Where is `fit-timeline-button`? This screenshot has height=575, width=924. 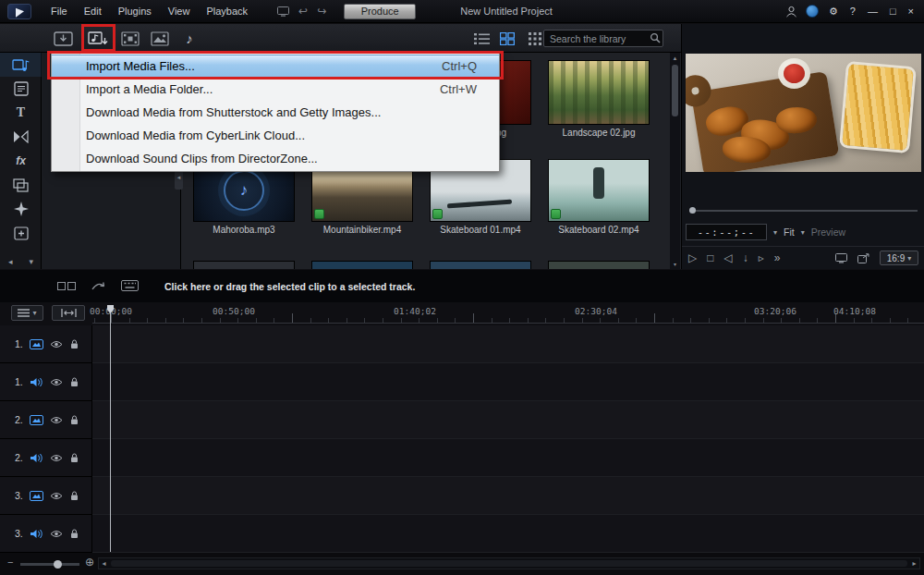 fit-timeline-button is located at coordinates (68, 312).